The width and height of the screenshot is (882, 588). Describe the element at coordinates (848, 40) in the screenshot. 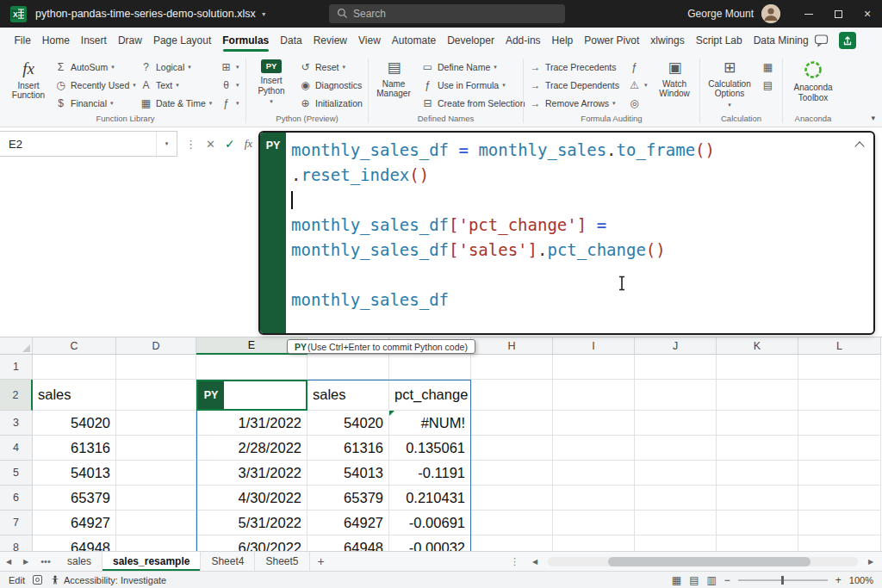

I see `share-button` at that location.